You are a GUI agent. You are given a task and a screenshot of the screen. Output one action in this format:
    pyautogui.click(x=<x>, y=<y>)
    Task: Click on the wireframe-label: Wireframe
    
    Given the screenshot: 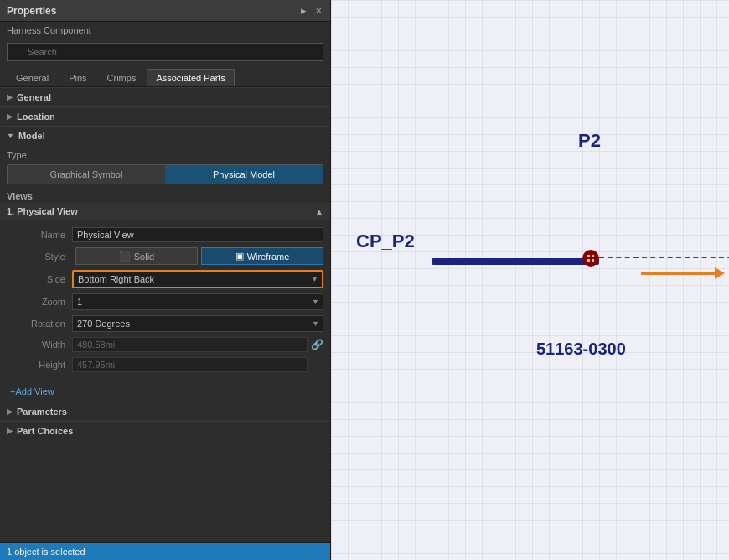 What is the action you would take?
    pyautogui.click(x=268, y=257)
    